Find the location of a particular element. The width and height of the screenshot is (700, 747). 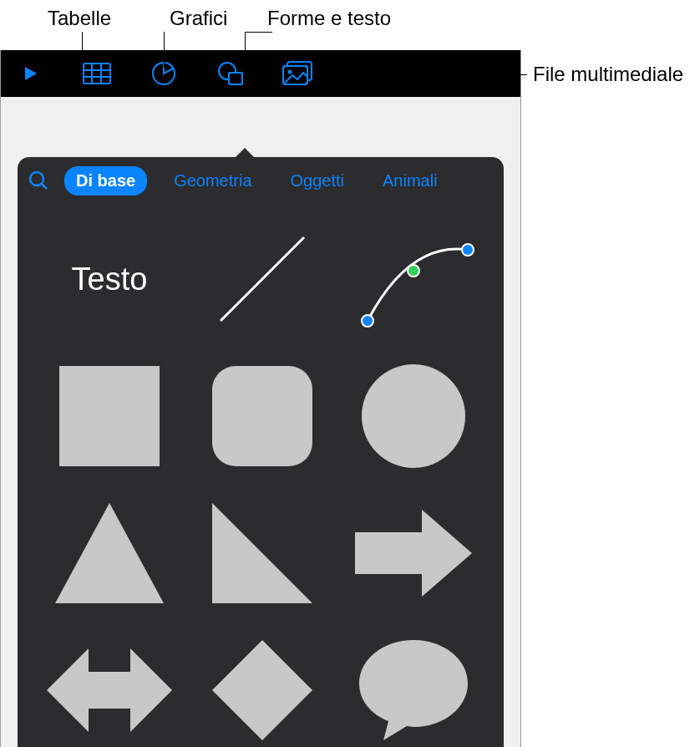

shape-right-triangle is located at coordinates (262, 553).